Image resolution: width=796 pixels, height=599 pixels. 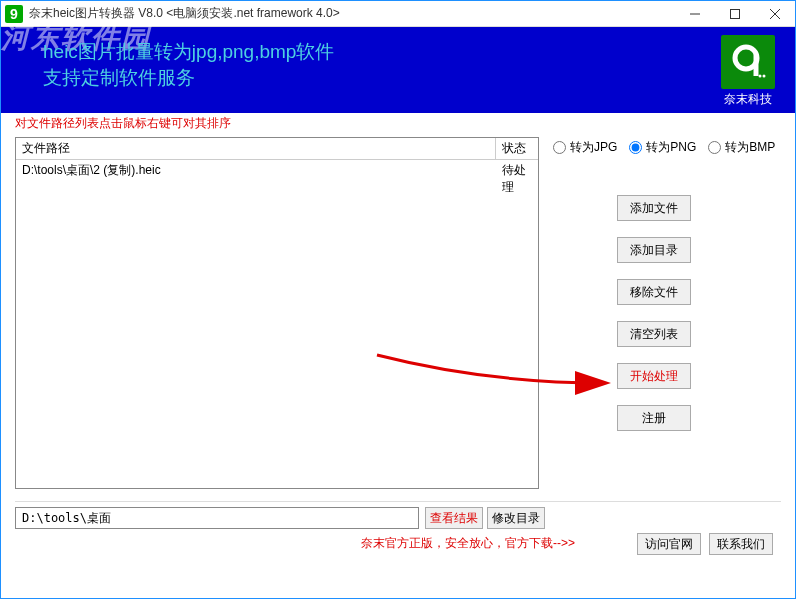 What do you see at coordinates (654, 334) in the screenshot?
I see `clear-list-button: 清空列表` at bounding box center [654, 334].